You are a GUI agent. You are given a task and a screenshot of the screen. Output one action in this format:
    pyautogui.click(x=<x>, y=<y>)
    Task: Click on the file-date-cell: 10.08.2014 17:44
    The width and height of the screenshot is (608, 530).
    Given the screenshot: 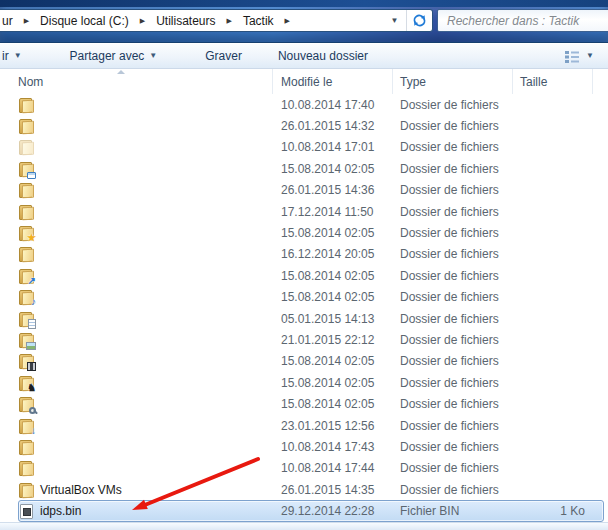 What is the action you would take?
    pyautogui.click(x=333, y=468)
    